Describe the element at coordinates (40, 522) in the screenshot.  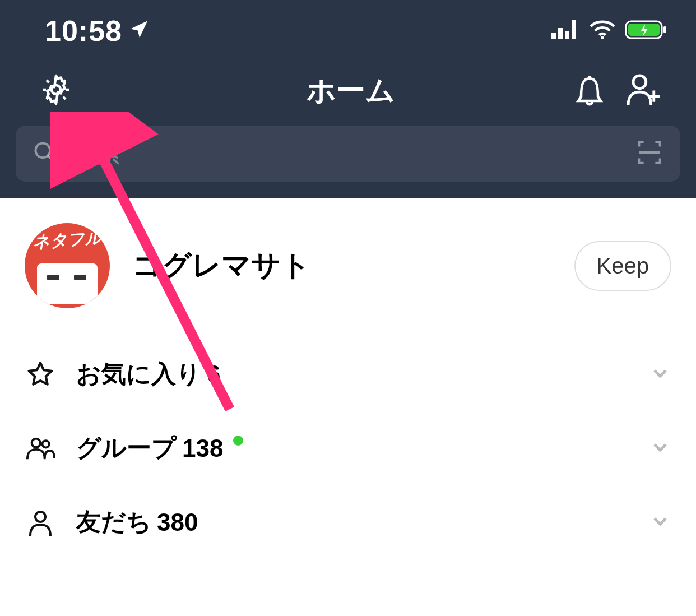
I see `person-icon` at that location.